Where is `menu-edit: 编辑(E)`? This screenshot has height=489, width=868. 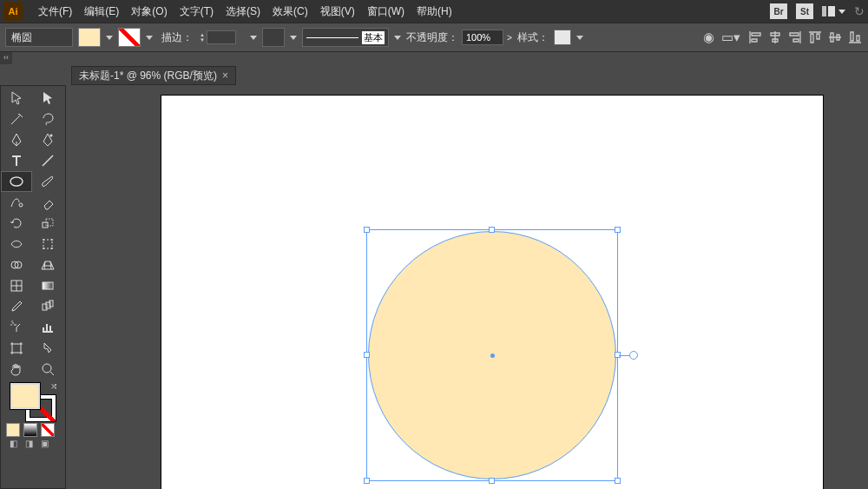 menu-edit: 编辑(E) is located at coordinates (102, 12).